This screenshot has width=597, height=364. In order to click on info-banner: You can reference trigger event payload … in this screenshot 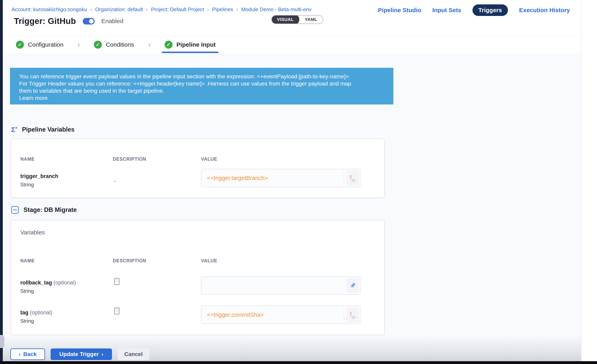, I will do `click(202, 86)`.